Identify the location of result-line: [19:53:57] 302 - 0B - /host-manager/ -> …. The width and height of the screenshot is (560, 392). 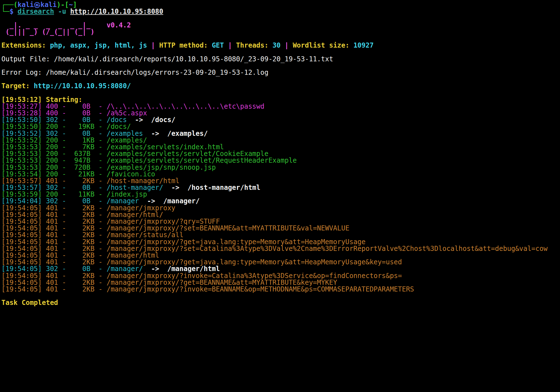
(281, 188).